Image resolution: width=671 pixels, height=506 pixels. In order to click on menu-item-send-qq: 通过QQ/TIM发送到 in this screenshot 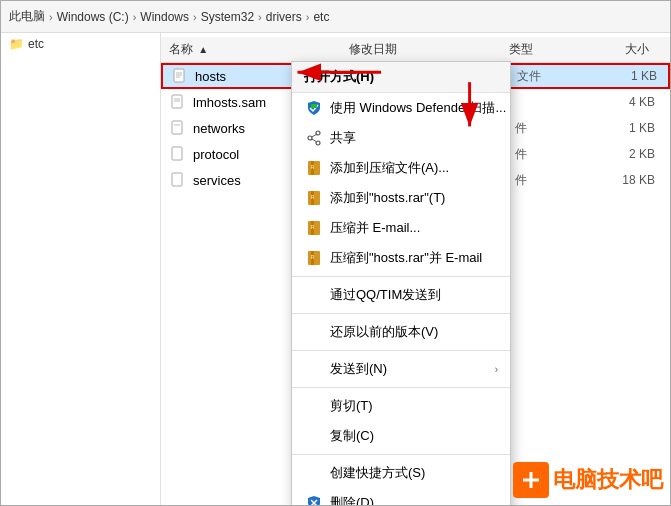, I will do `click(401, 295)`.